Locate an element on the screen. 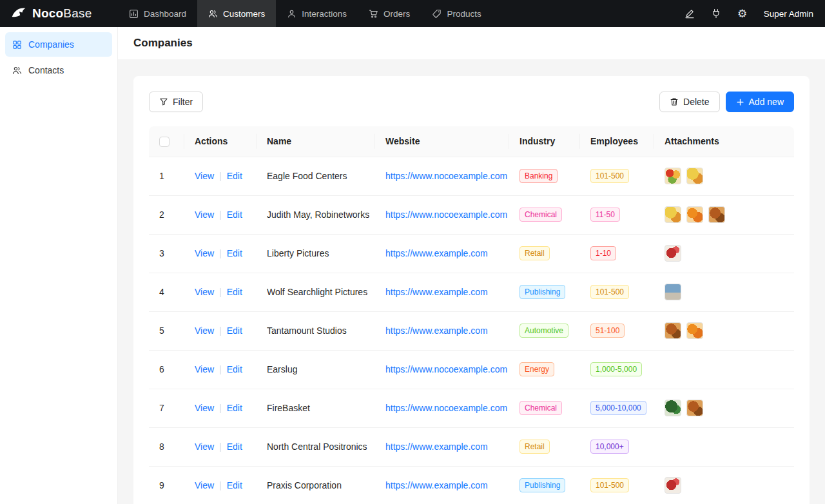  company-name: North Central Positronics is located at coordinates (317, 447).